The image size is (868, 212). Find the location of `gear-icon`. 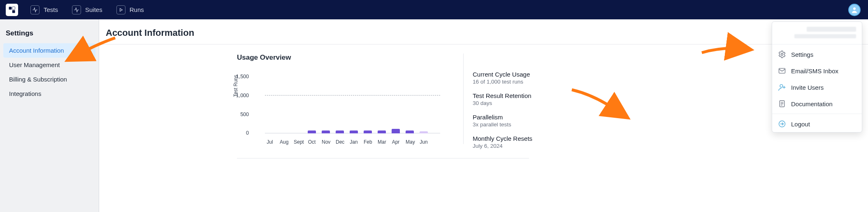

gear-icon is located at coordinates (782, 54).